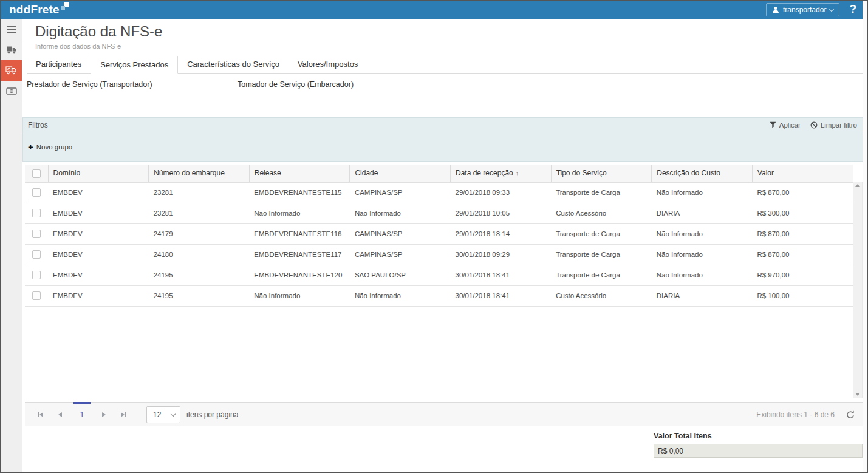 Image resolution: width=868 pixels, height=473 pixels. What do you see at coordinates (30, 147) in the screenshot?
I see `plus-icon: +` at bounding box center [30, 147].